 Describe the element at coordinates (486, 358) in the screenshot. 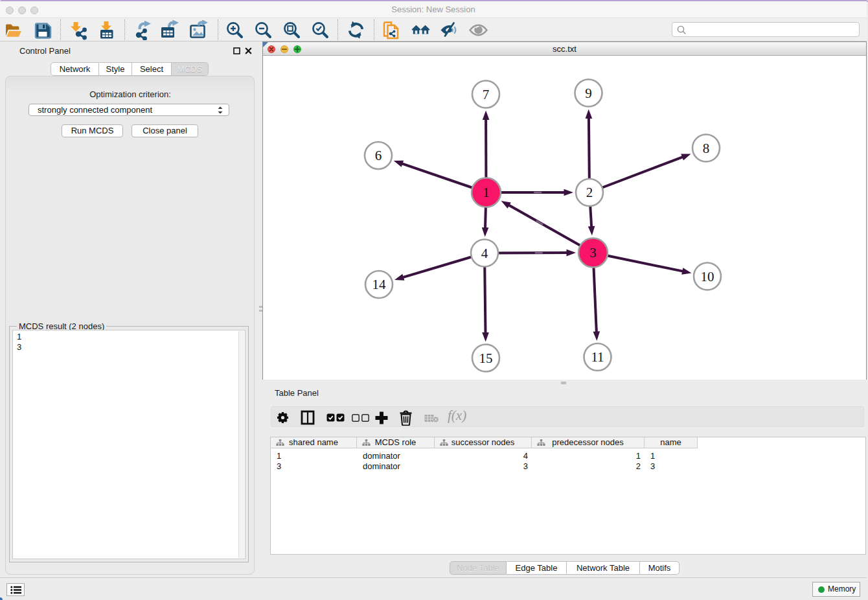

I see `svg-text: 15` at that location.